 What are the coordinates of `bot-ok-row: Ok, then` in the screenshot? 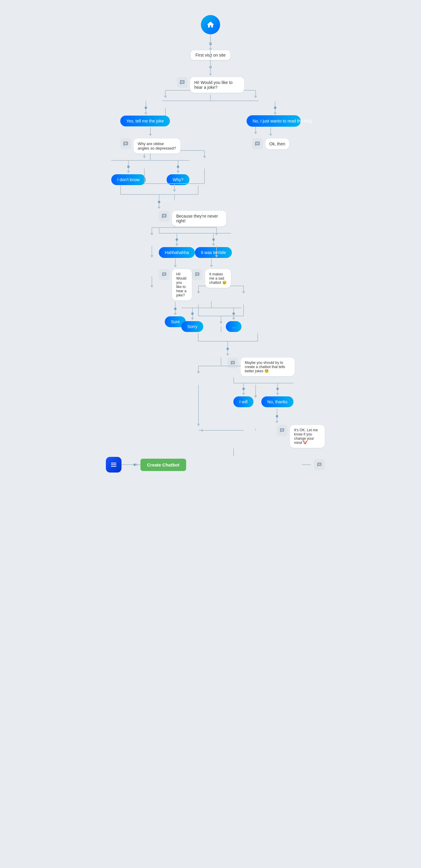 It's located at (271, 144).